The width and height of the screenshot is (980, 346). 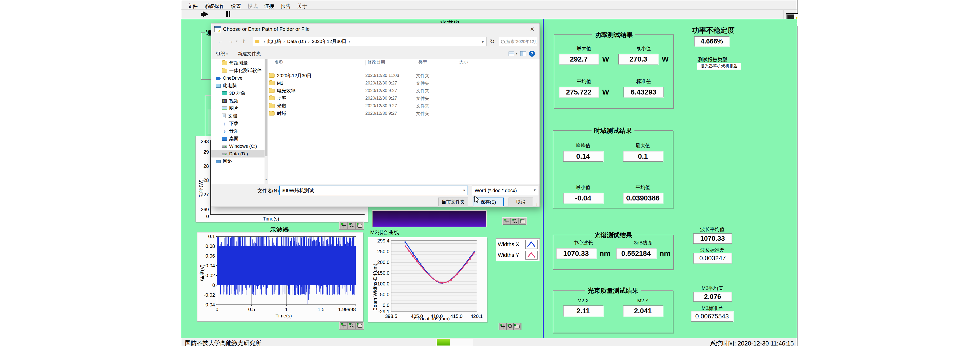 What do you see at coordinates (238, 131) in the screenshot?
I see `sidebar-item-音乐: ♪音乐` at bounding box center [238, 131].